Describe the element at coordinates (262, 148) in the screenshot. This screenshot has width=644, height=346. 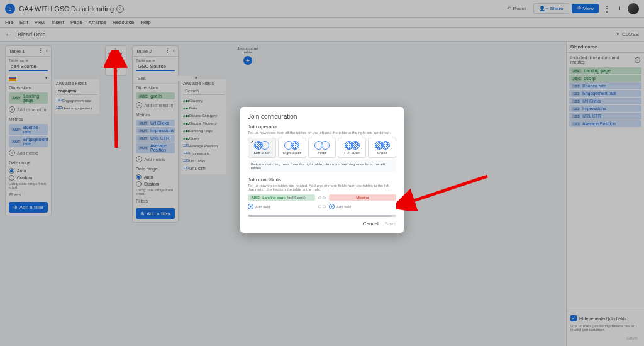
I see `join-option-left-outer: Left outer` at that location.